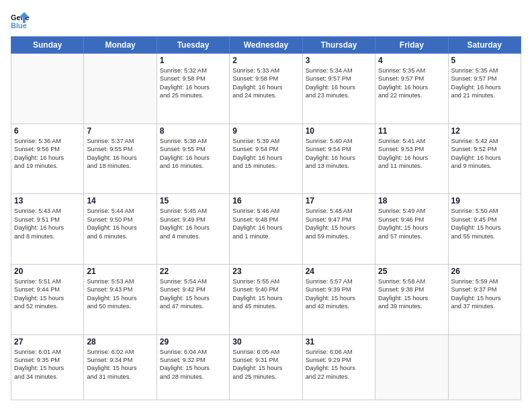 This screenshot has height=411, width=532. I want to click on cell-text: Sunrise: 5:57 AM Sunset: 9:39 PM Dayligh…, so click(339, 294).